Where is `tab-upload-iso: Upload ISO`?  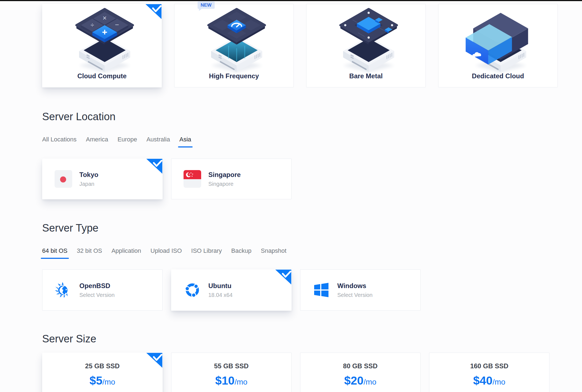 tab-upload-iso: Upload ISO is located at coordinates (166, 253).